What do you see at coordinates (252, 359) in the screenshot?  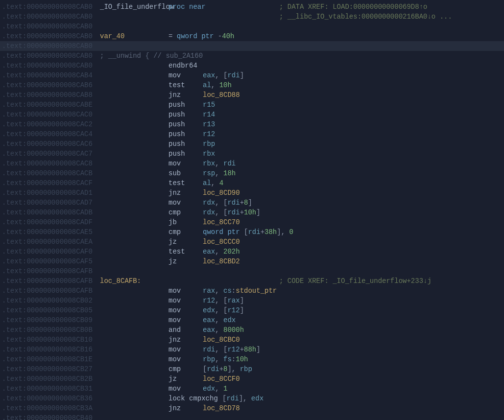 I see `asm-line: .text:000000000008CB1E movrbp, fs:10h` at bounding box center [252, 359].